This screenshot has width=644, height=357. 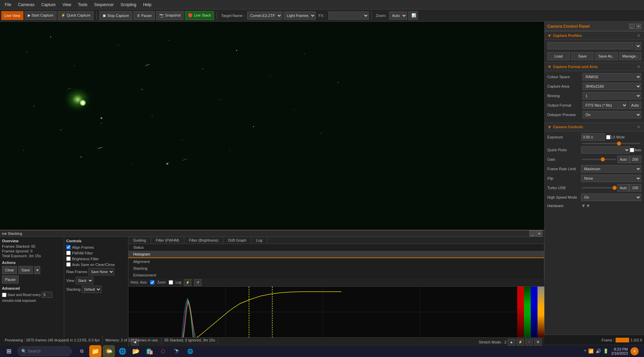 I want to click on colour-space-select: RAW16, so click(x=612, y=77).